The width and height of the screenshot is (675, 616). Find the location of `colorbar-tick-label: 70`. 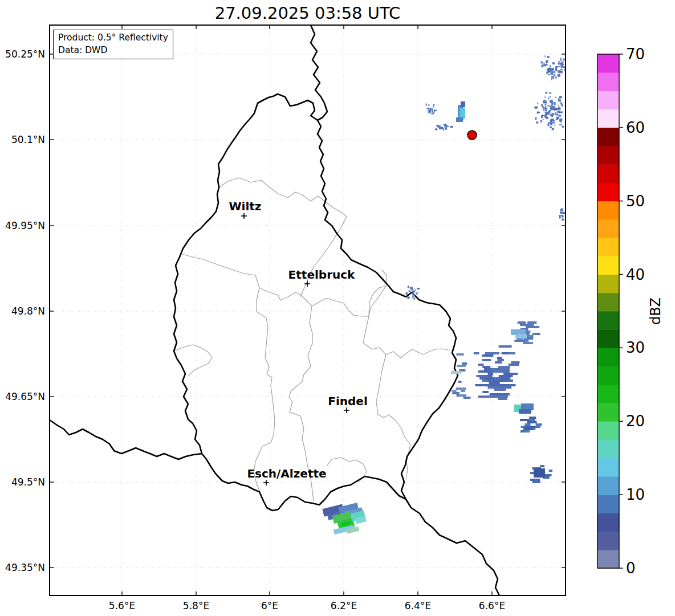

colorbar-tick-label: 70 is located at coordinates (635, 54).